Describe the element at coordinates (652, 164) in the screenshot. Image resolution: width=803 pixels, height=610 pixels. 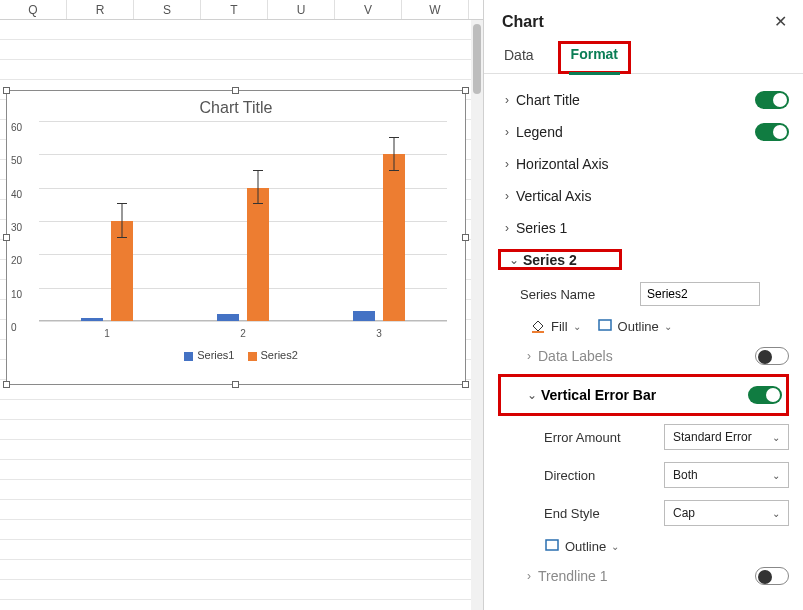
I see `section-label: Horizontal Axis` at that location.